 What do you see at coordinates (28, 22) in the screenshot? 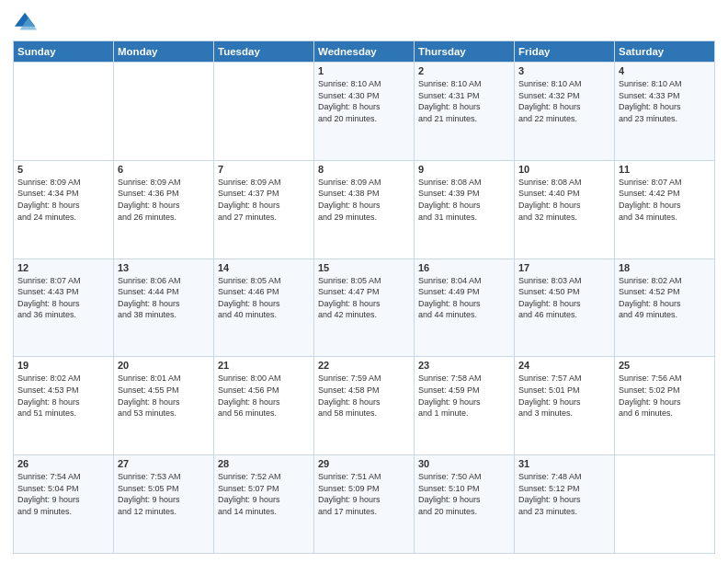
I see `logo` at bounding box center [28, 22].